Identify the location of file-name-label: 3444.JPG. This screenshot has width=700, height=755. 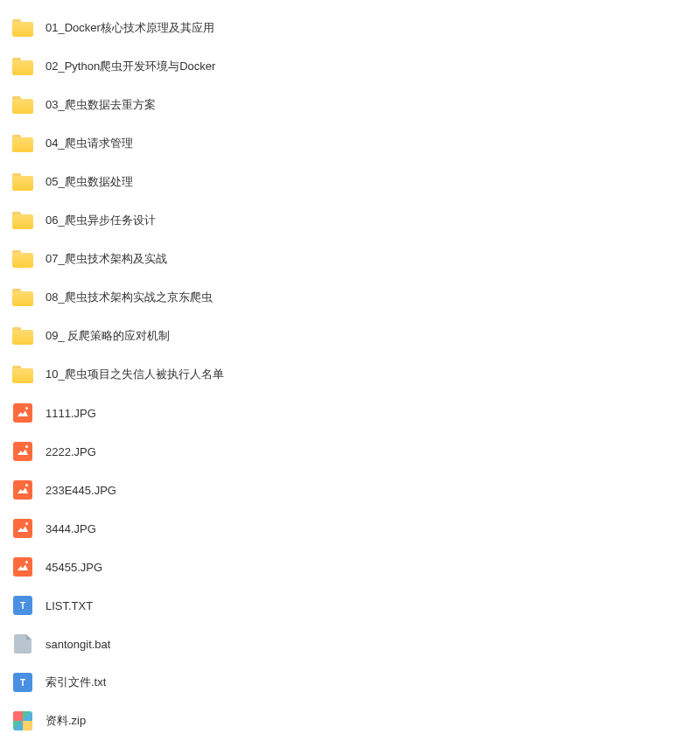
(71, 528).